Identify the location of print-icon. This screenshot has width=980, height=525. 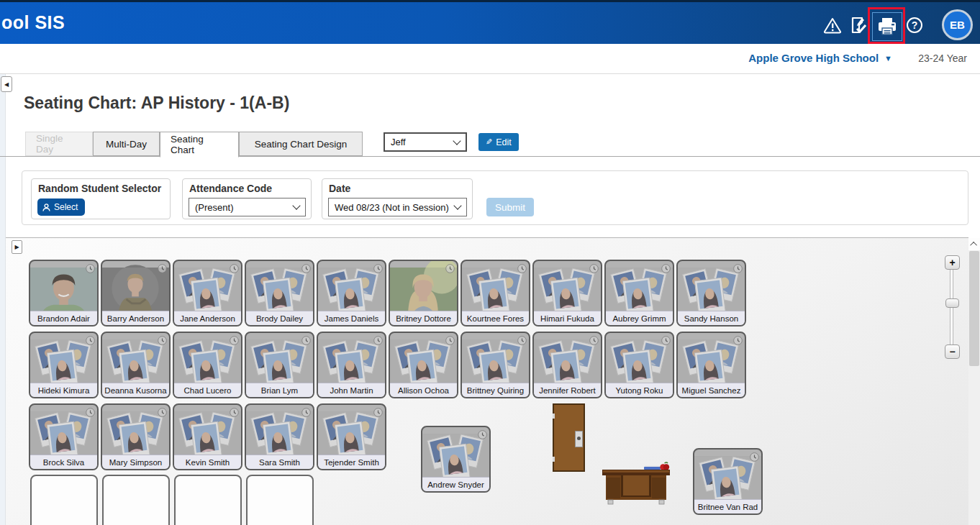
(887, 27).